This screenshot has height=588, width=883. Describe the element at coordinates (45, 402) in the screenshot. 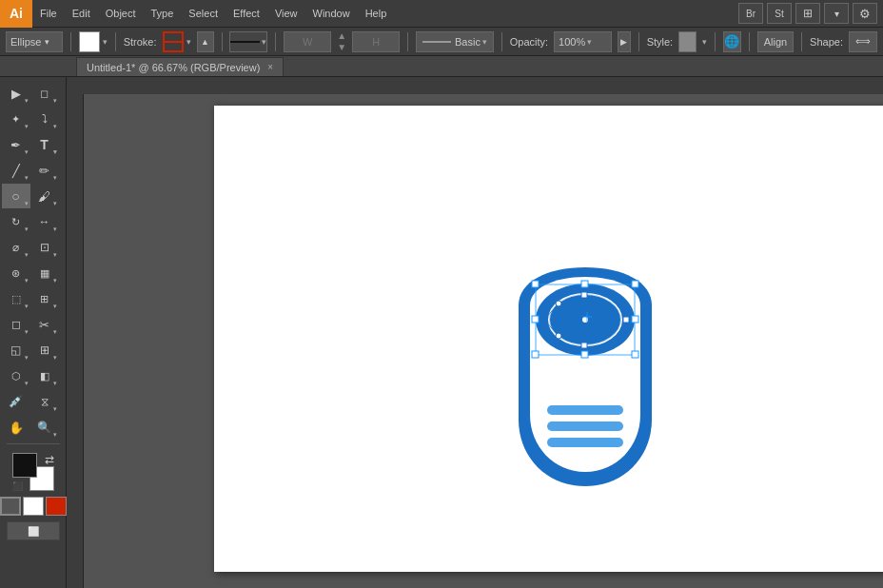

I see `blend-tool: ⧖` at that location.